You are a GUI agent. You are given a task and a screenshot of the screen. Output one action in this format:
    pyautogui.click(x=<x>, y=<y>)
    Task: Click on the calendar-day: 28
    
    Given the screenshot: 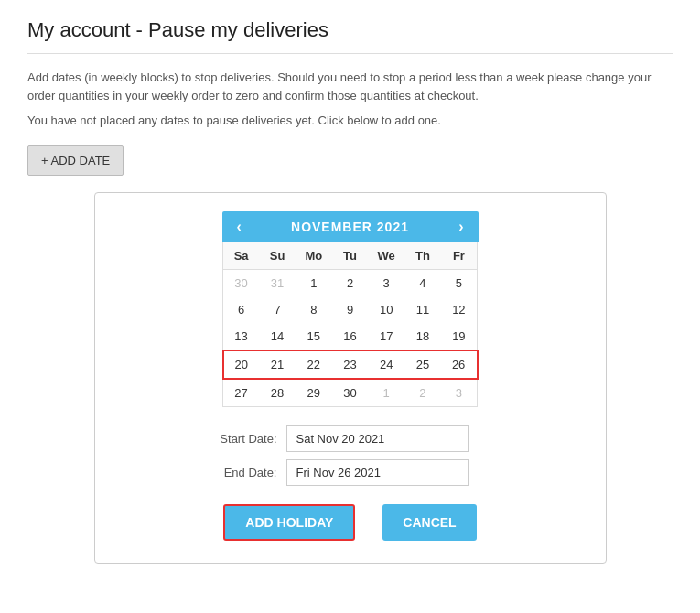 What is the action you would take?
    pyautogui.click(x=277, y=393)
    